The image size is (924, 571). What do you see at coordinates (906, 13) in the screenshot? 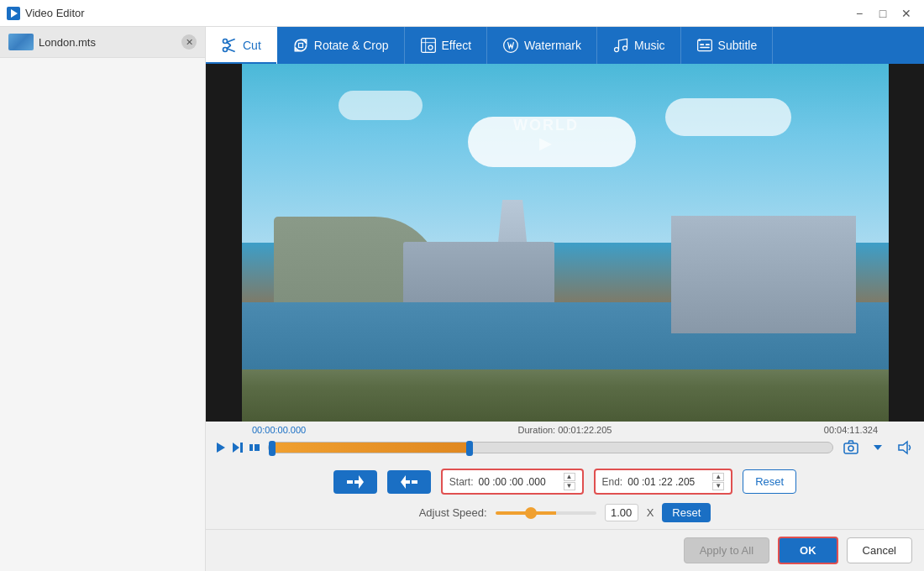
I see `close-button: ✕` at bounding box center [906, 13].